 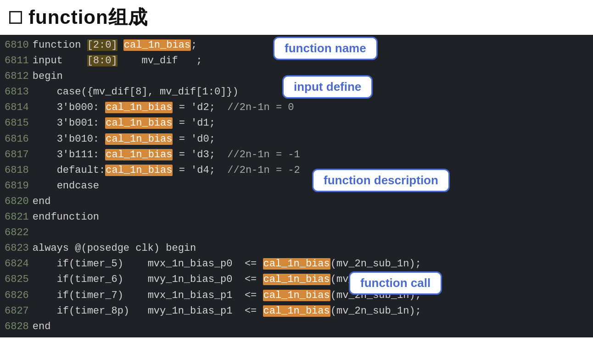 What do you see at coordinates (296, 264) in the screenshot?
I see `code-line-6824: 6824 if(timer_5) mvx_1n_bias_p0 <= cal_1…` at bounding box center [296, 264].